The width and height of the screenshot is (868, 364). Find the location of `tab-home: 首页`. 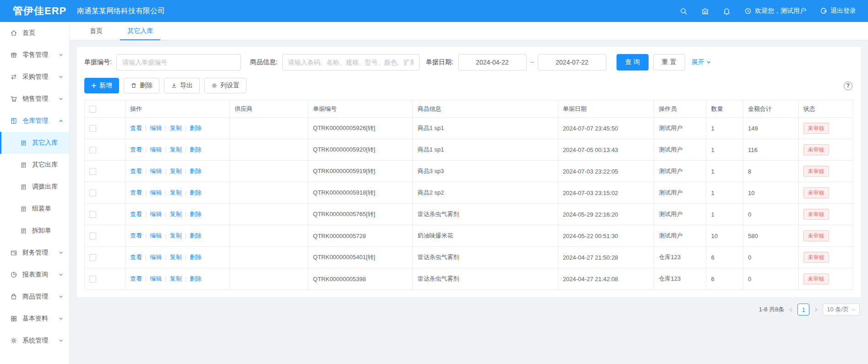

tab-home: 首页 is located at coordinates (96, 31).